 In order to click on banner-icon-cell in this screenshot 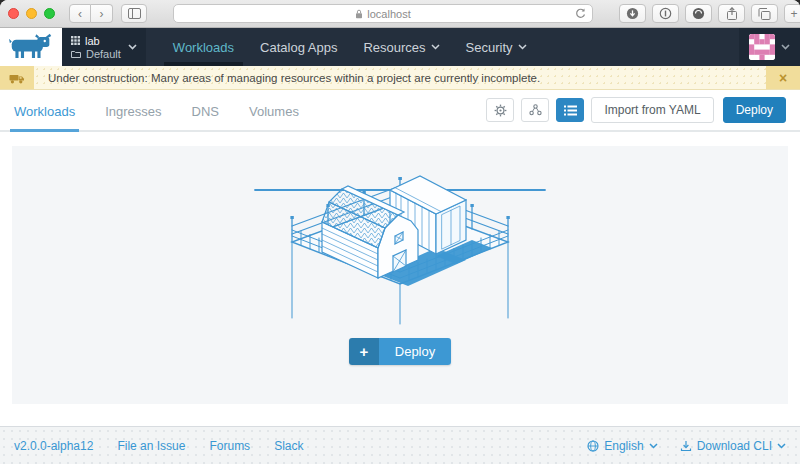, I will do `click(17, 78)`.